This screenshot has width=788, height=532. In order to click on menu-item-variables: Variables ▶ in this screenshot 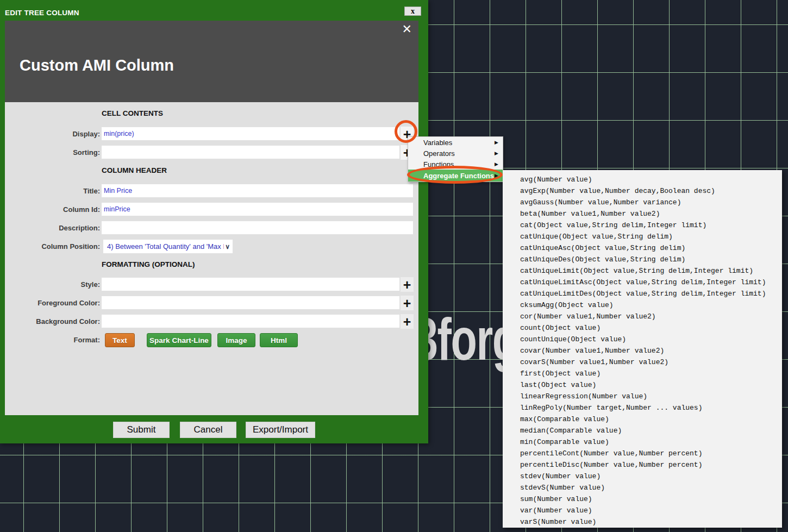, I will do `click(455, 142)`.